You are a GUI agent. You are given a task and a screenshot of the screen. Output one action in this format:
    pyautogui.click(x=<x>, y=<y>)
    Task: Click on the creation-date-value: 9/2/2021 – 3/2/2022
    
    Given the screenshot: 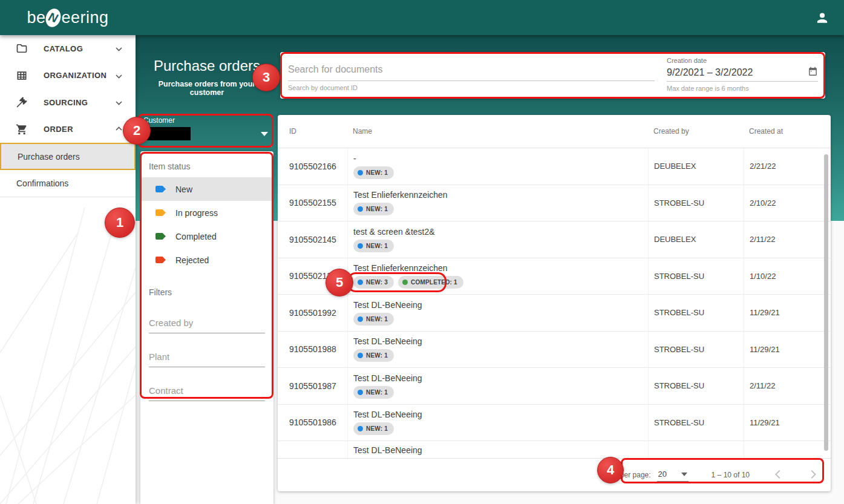 What is the action you would take?
    pyautogui.click(x=737, y=73)
    